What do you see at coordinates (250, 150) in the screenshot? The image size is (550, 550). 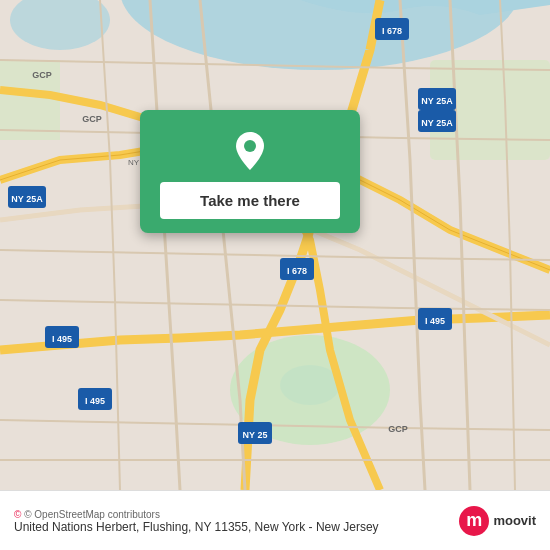 I see `location-pin-icon` at bounding box center [250, 150].